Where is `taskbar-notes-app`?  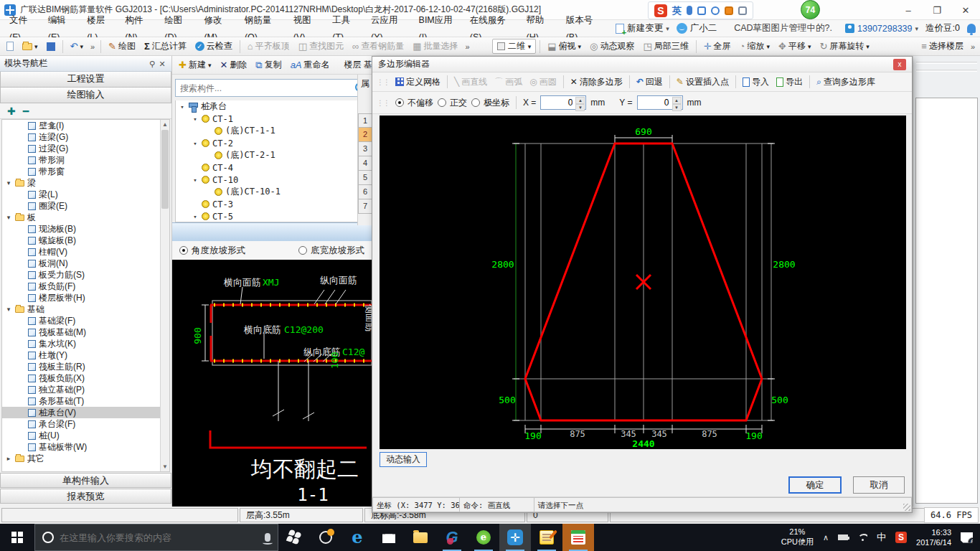
taskbar-notes-app is located at coordinates (547, 537).